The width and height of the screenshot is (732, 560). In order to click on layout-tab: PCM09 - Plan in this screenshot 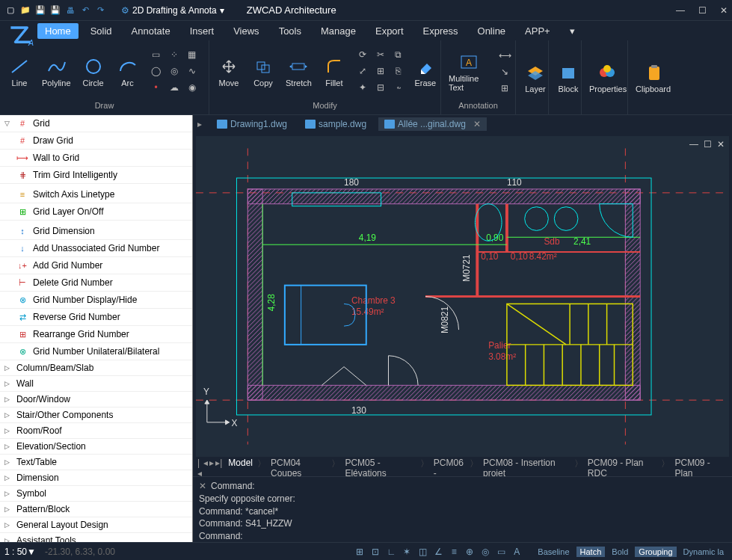, I will do `click(700, 468)`.